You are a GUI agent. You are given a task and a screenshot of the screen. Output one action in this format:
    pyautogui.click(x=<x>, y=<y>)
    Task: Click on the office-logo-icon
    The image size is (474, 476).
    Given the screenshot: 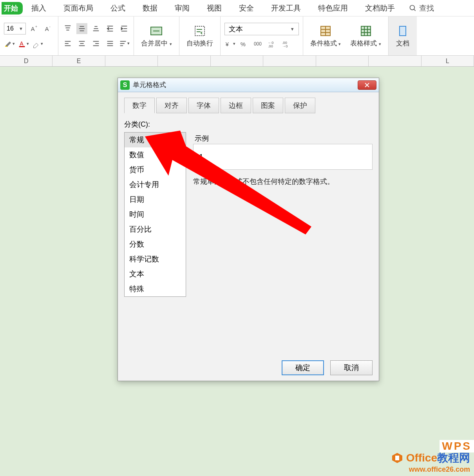 What is the action you would take?
    pyautogui.click(x=397, y=458)
    